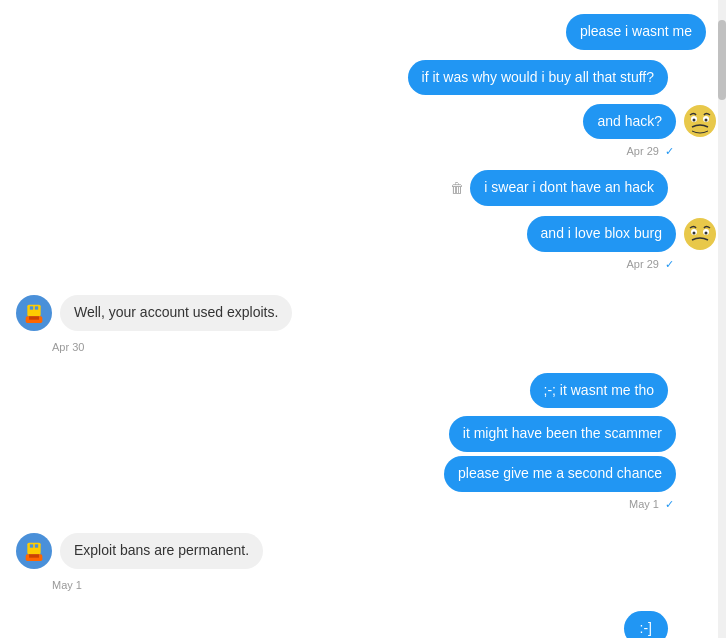 This screenshot has width=726, height=638. Describe the element at coordinates (646, 624) in the screenshot. I see `bubble: :-]` at that location.